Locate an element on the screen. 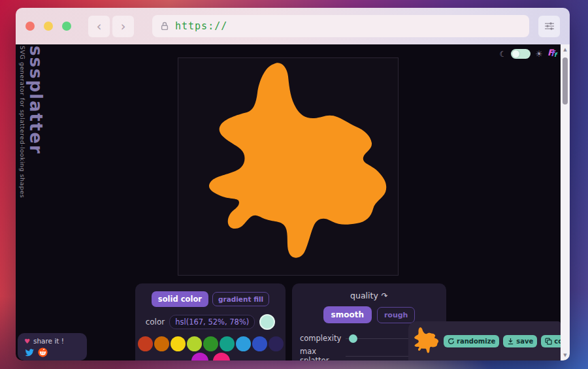 This screenshot has width=588, height=369. lock-icon is located at coordinates (165, 26).